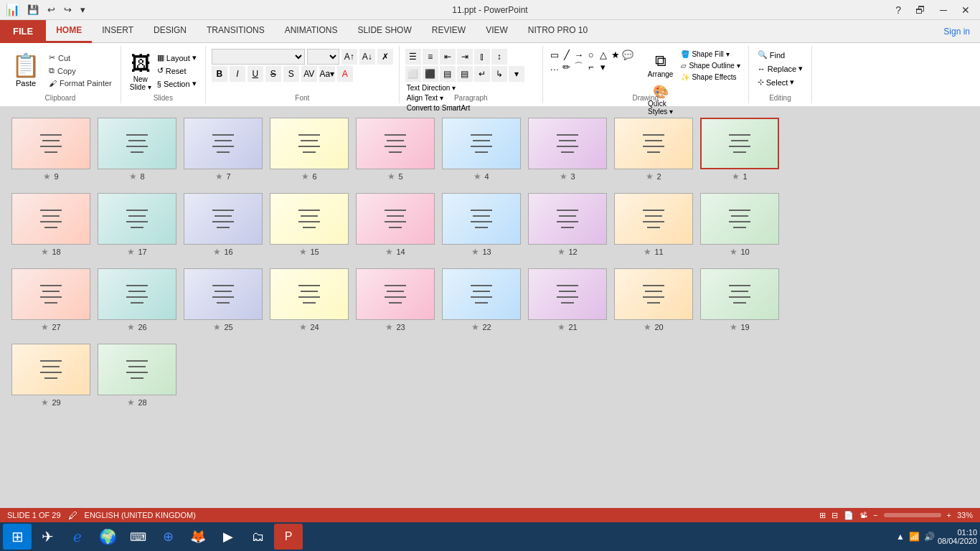 This screenshot has width=980, height=551. What do you see at coordinates (33, 10) in the screenshot?
I see `save-quick-btn: 💾` at bounding box center [33, 10].